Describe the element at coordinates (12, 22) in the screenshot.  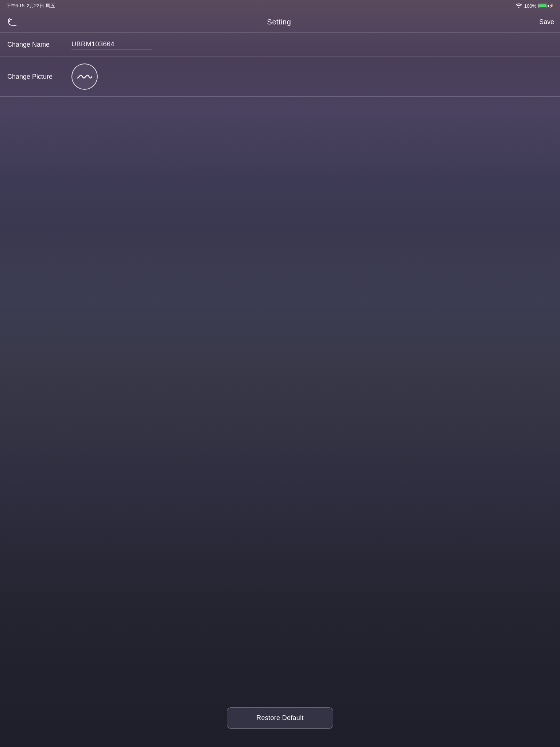
I see `back-icon` at that location.